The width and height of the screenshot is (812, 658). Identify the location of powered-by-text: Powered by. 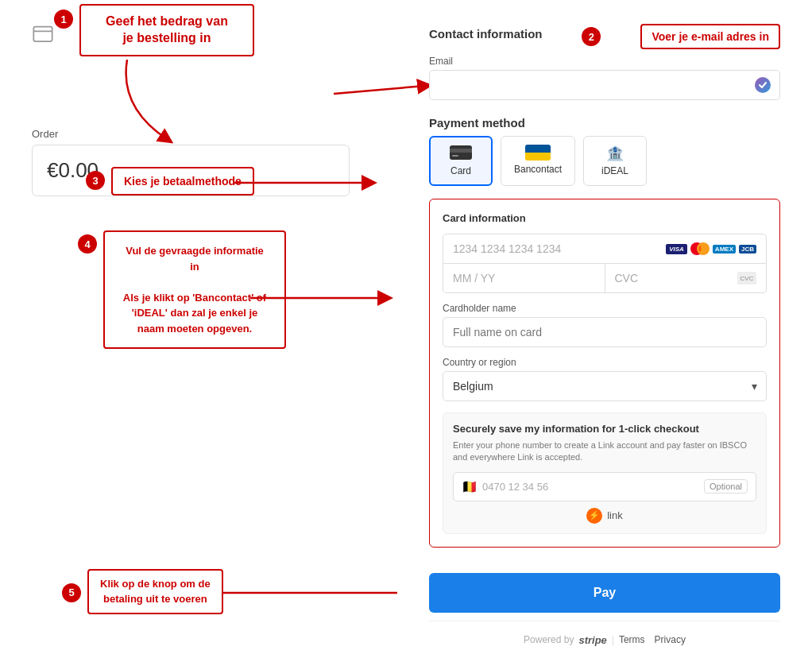
(548, 640).